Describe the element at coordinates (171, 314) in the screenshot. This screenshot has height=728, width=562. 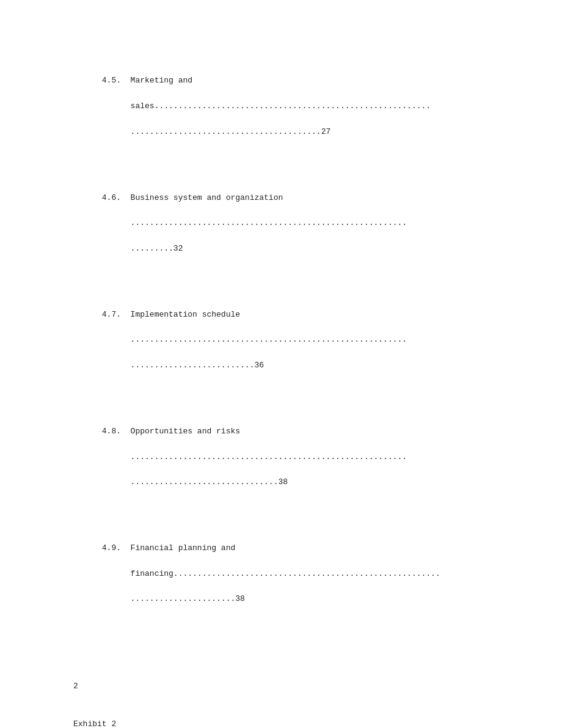
I see `section-number: 4.7. Implementation schedule` at that location.